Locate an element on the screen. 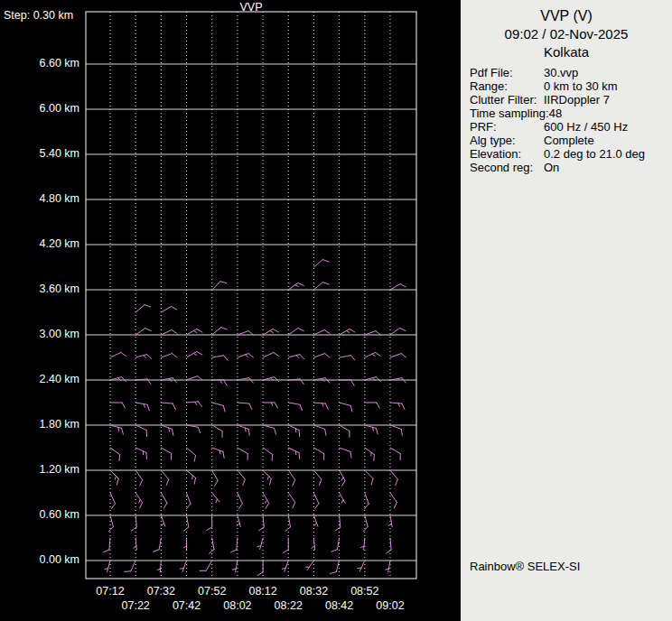 The width and height of the screenshot is (672, 621). x-axis-label: 07:12 is located at coordinates (110, 591).